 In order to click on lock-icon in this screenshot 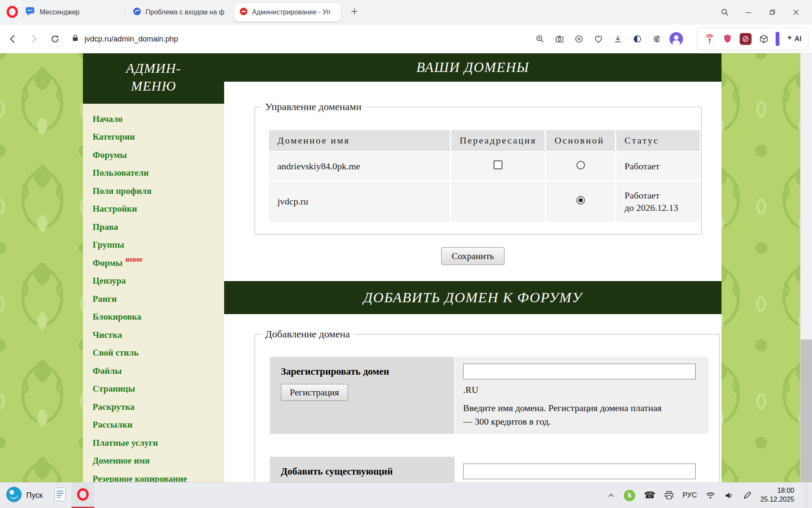, I will do `click(75, 39)`.